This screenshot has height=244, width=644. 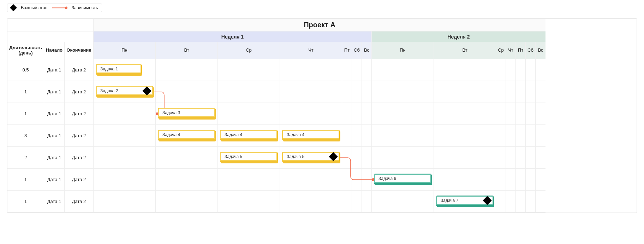 I want to click on task-bar: Задача 7, so click(x=465, y=201).